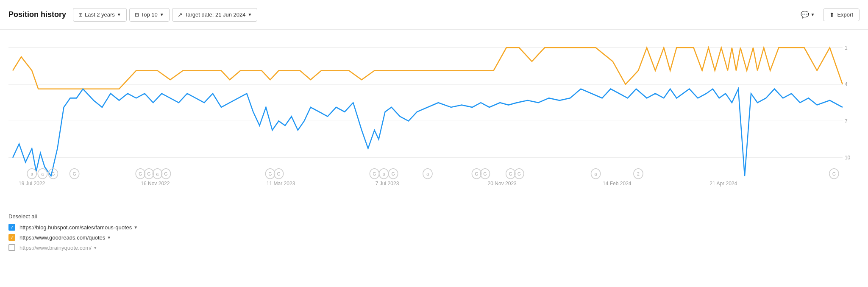  What do you see at coordinates (834, 174) in the screenshot?
I see `marker-G-14: G` at bounding box center [834, 174].